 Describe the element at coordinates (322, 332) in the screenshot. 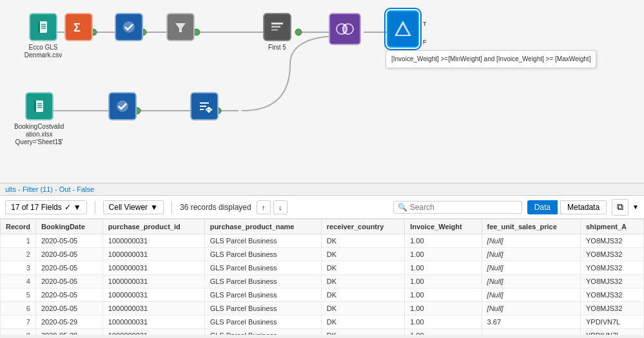

I see `table-row: 8 2020-05-29 1000000031 GLS Parcel Busin…` at that location.